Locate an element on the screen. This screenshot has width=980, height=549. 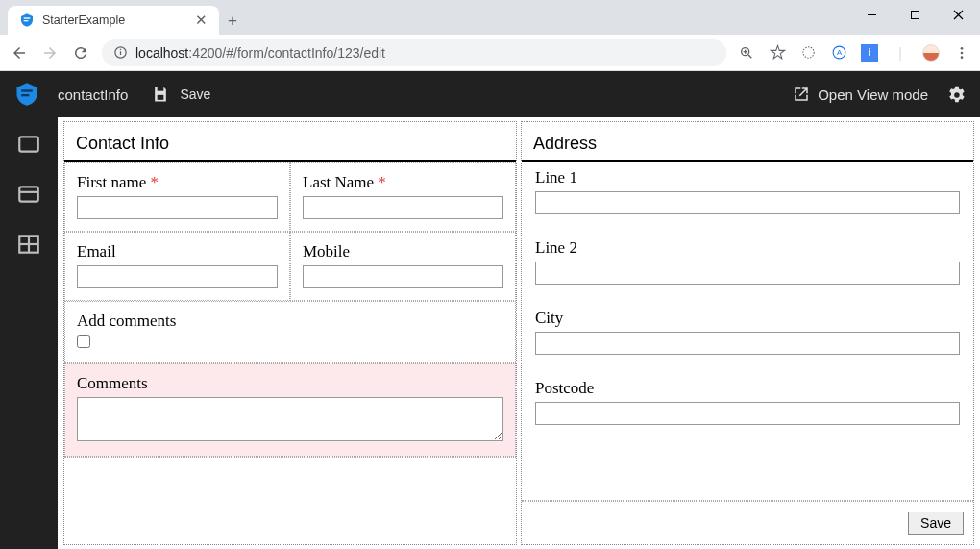
favicon-icon is located at coordinates (27, 20).